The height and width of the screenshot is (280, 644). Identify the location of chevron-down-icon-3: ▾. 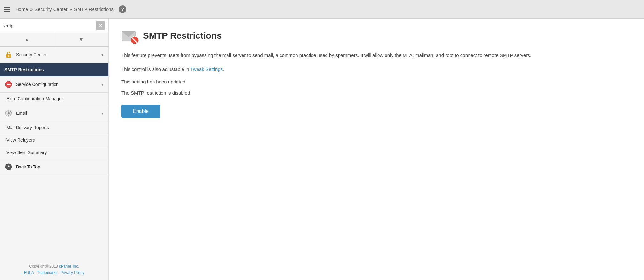
(103, 113).